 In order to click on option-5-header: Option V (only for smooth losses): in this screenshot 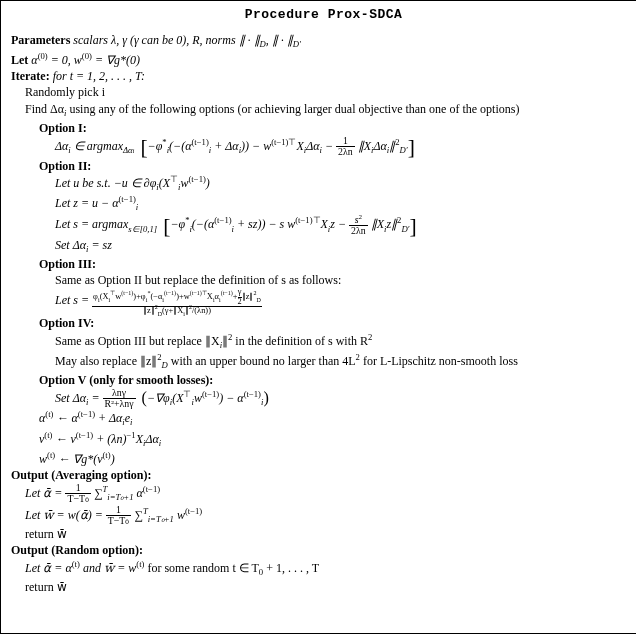, I will do `click(324, 380)`.